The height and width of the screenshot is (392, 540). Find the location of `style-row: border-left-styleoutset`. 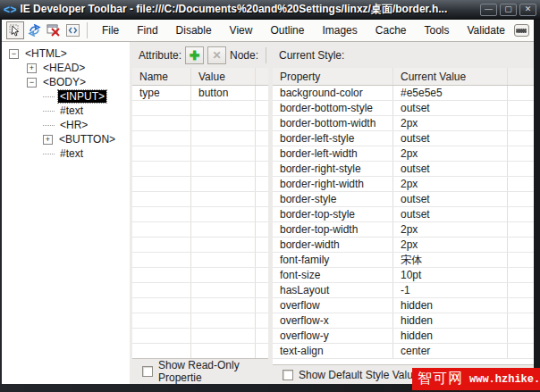

style-row: border-left-styleoutset is located at coordinates (403, 139).